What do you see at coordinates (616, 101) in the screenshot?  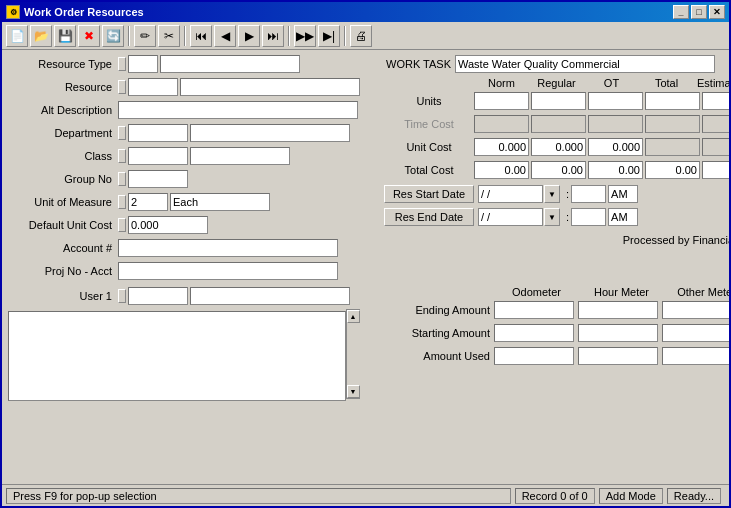 I see `units-ot-input` at bounding box center [616, 101].